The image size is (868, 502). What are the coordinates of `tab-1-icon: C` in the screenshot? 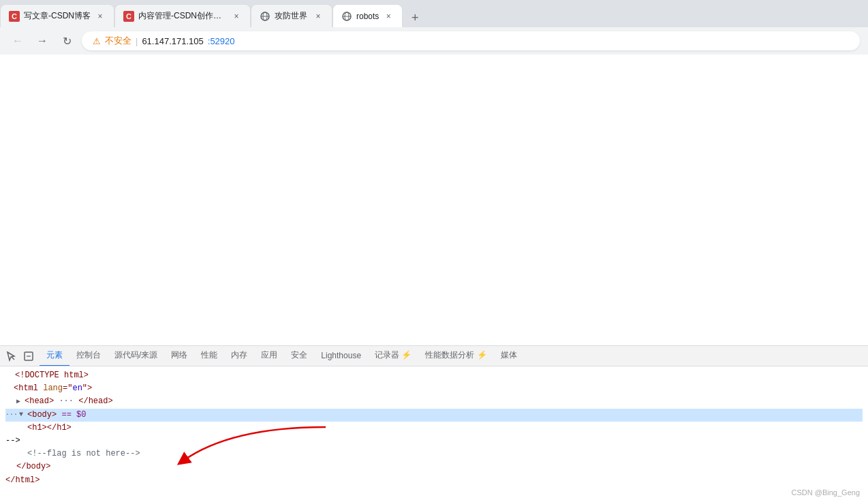 It's located at (14, 16).